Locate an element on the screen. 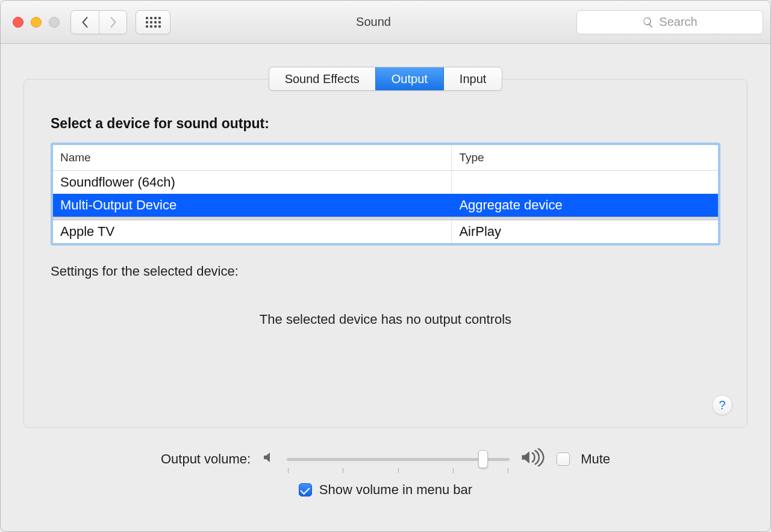 Image resolution: width=771 pixels, height=532 pixels. show-volume-menubar-label: Show volume in menu bar is located at coordinates (396, 490).